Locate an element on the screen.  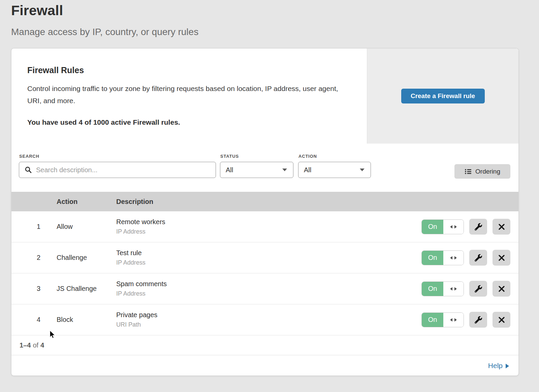
search-box is located at coordinates (117, 170).